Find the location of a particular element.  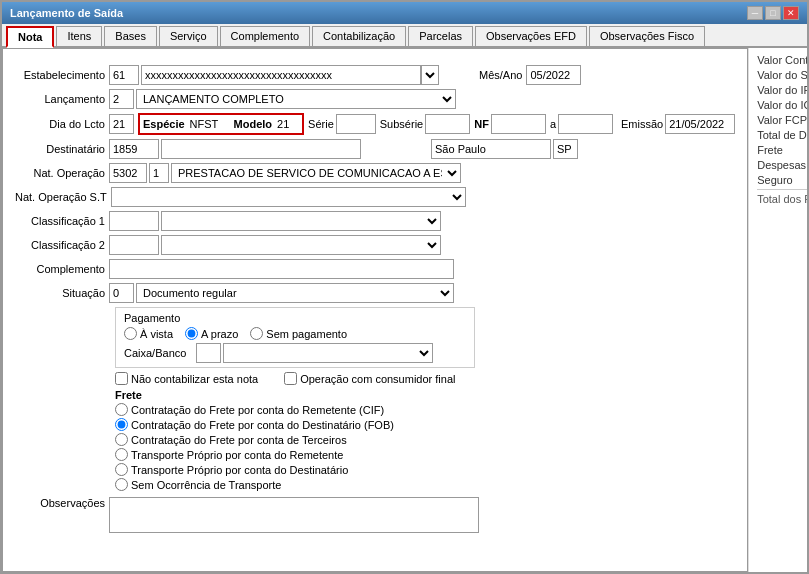

destinatario-id-input is located at coordinates (134, 149).